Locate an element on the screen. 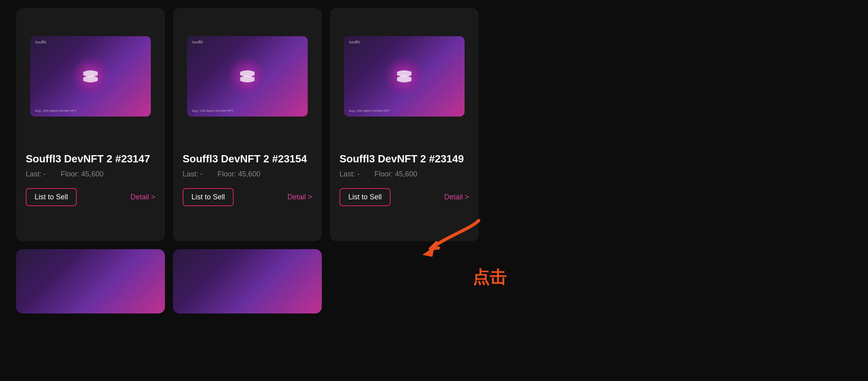 This screenshot has width=868, height=381. nft-label-1: Souffl3 is located at coordinates (41, 42).